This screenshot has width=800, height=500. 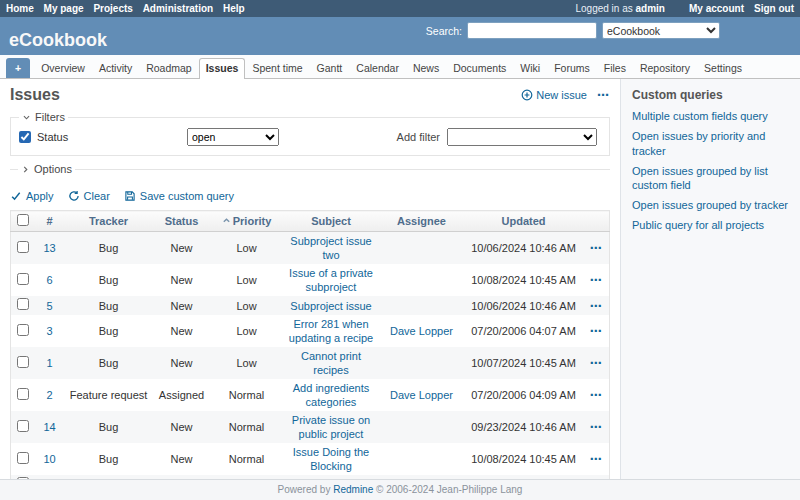 I want to click on status-filter-label: Status, so click(x=52, y=137).